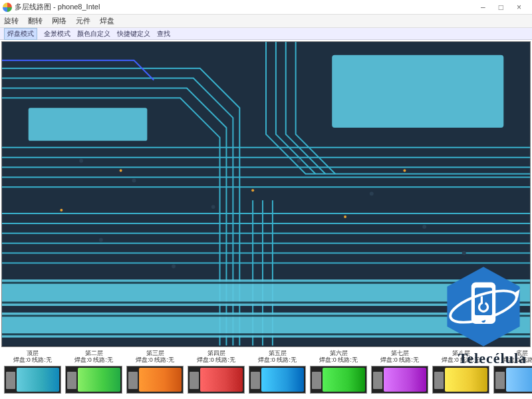 This screenshot has width=532, height=399. Describe the element at coordinates (35, 21) in the screenshot. I see `menu-flip: 翻转` at that location.